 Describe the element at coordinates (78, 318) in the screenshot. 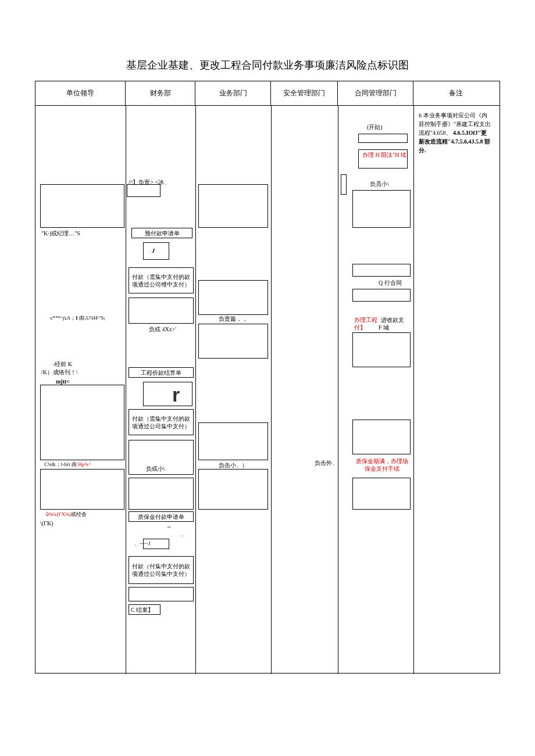

I see `xf-line: x***^f₁A；I 由₁U⅞H^'S;` at that location.